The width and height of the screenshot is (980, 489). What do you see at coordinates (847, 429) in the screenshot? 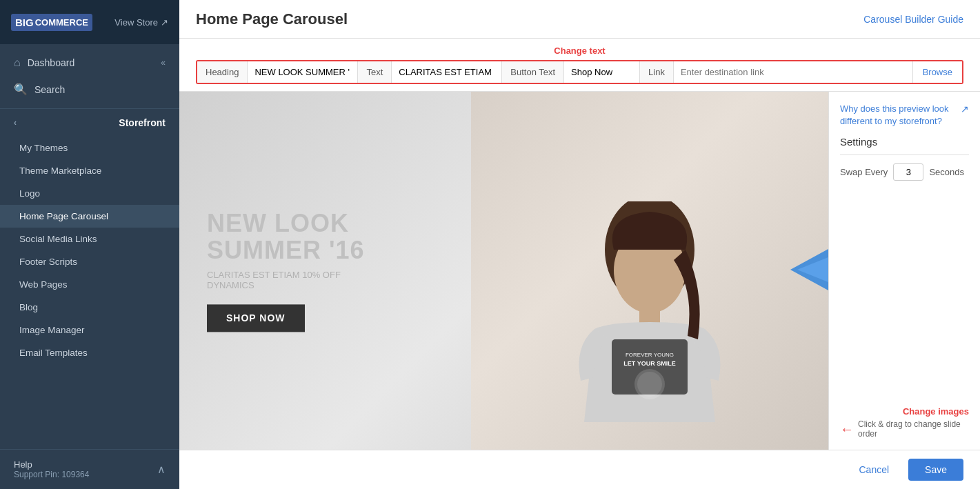
I see `drag-arrow-icon: ←` at bounding box center [847, 429].